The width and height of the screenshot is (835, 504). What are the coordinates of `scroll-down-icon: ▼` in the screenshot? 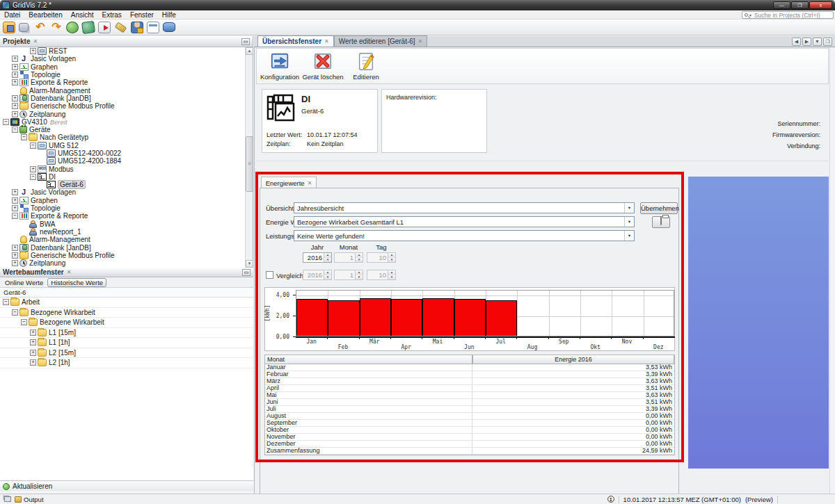 It's located at (249, 264).